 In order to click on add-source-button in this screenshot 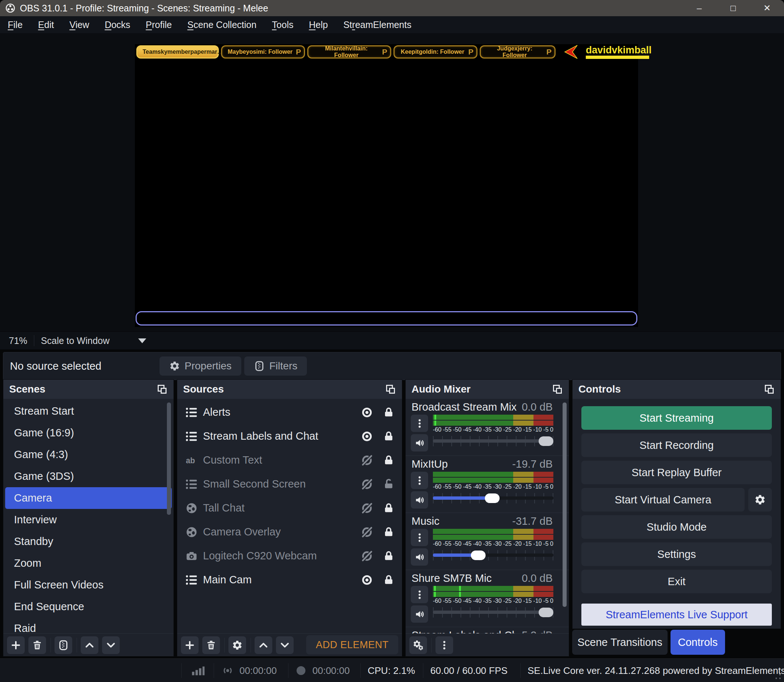, I will do `click(190, 645)`.